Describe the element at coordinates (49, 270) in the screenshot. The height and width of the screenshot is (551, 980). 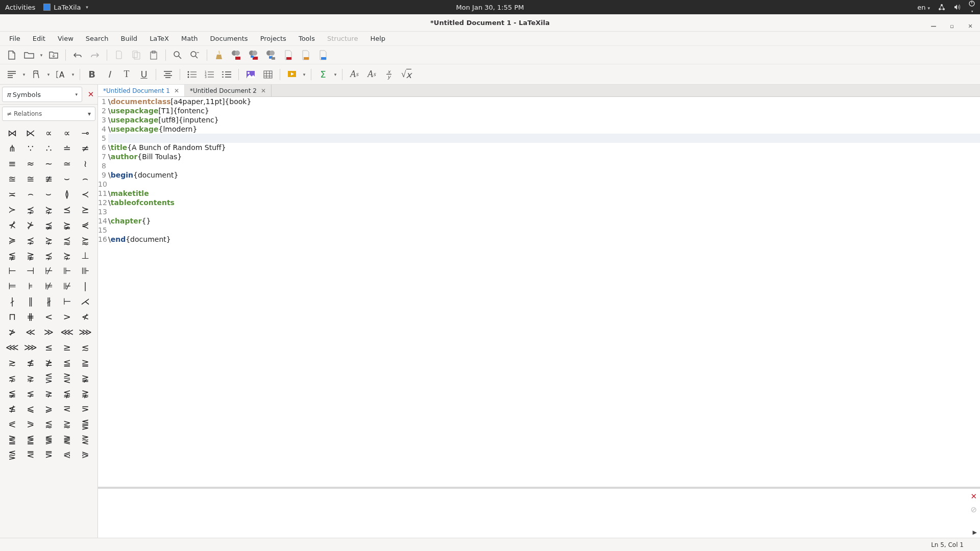
I see `symbol-cell: ⊬` at that location.